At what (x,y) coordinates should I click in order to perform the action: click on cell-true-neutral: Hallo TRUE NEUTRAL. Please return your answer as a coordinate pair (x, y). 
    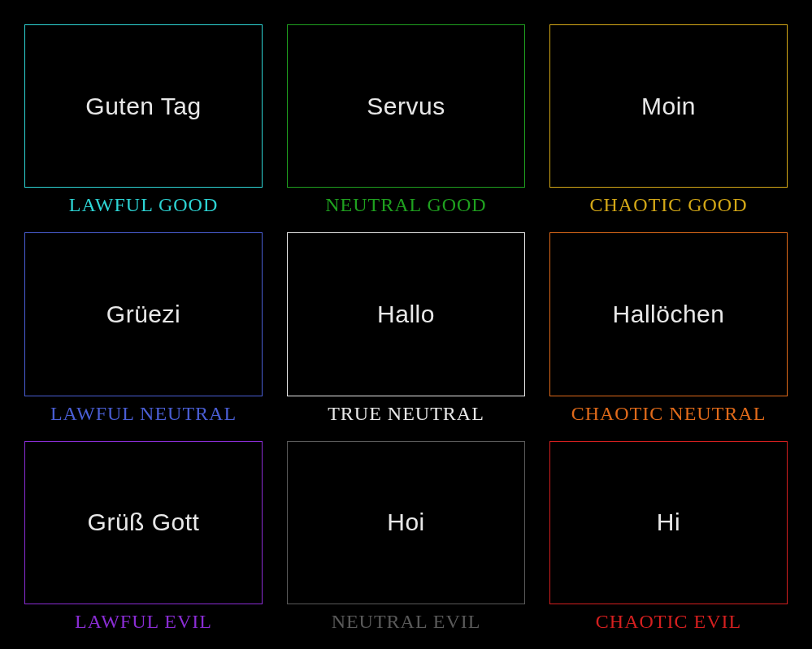
    Looking at the image, I should click on (406, 328).